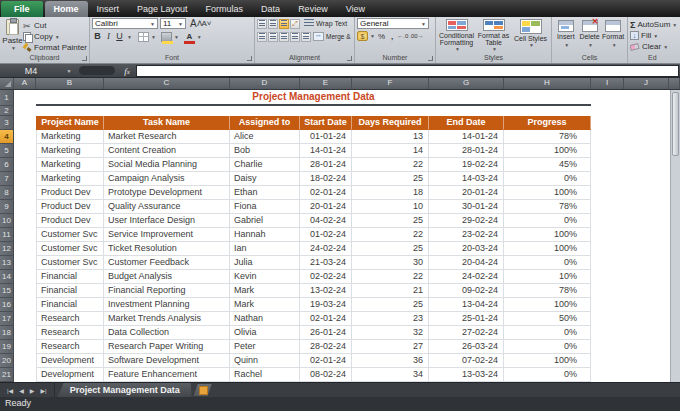  What do you see at coordinates (84, 58) in the screenshot?
I see `clipboard-dialog-launcher-icon` at bounding box center [84, 58].